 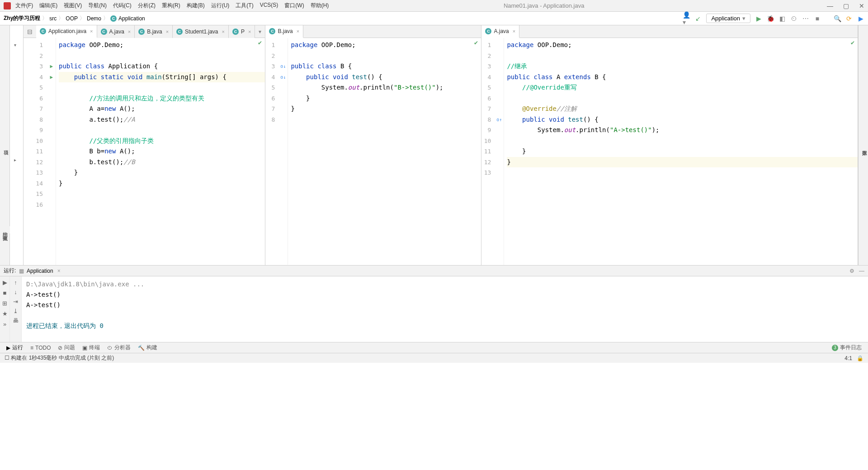 What do you see at coordinates (861, 19) in the screenshot?
I see `settings-sync-icon: ▶` at bounding box center [861, 19].